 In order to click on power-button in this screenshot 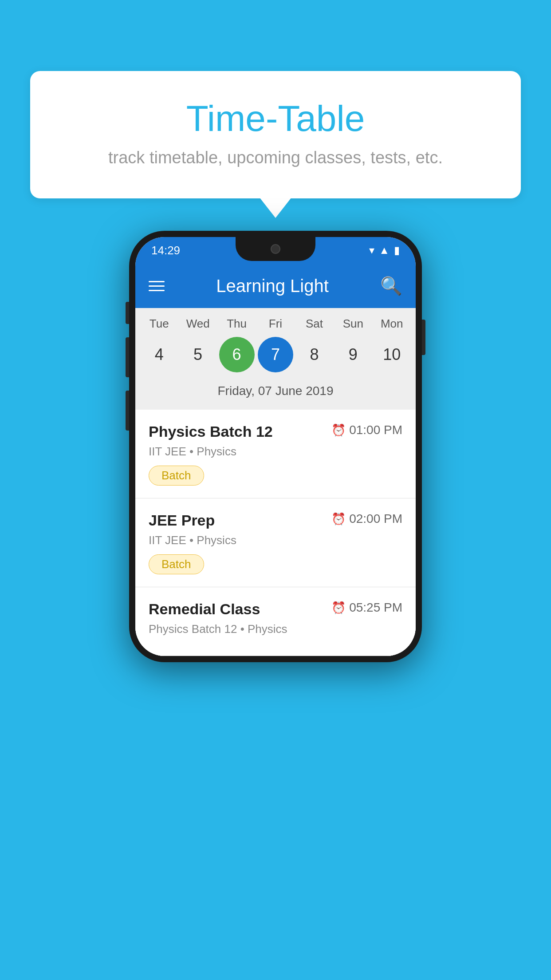, I will do `click(424, 337)`.